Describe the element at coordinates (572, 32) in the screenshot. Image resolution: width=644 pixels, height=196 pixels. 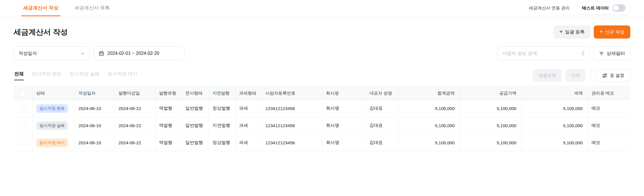
I see `bulk-register-button: + 일괄 등록` at that location.